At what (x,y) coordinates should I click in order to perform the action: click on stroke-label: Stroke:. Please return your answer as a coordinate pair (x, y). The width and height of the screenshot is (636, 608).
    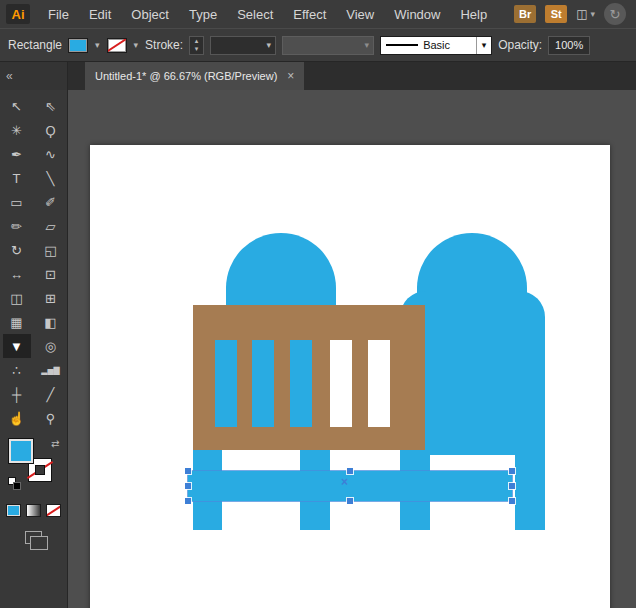
    Looking at the image, I should click on (164, 45).